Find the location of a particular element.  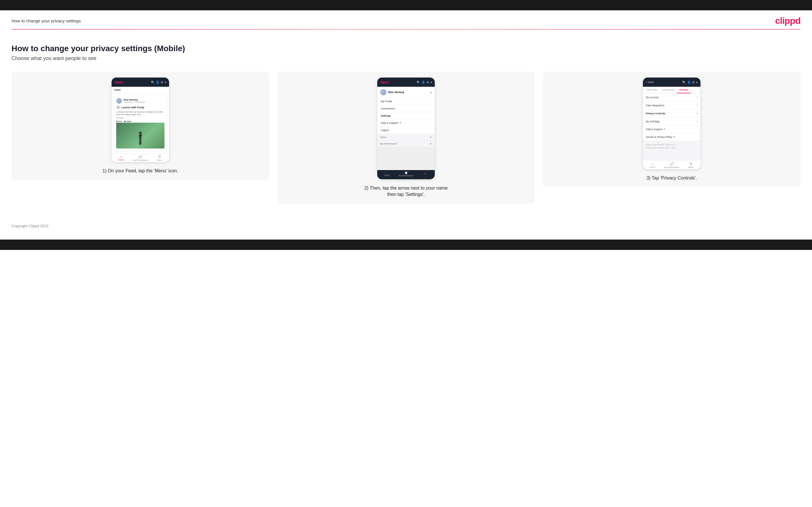

phone-2-logo: clippd is located at coordinates (385, 82).